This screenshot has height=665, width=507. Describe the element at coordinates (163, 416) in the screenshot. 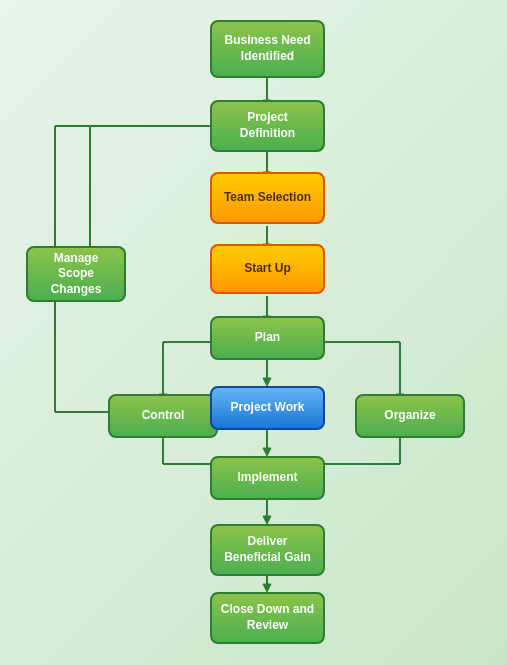

I see `control-node: Control` at that location.